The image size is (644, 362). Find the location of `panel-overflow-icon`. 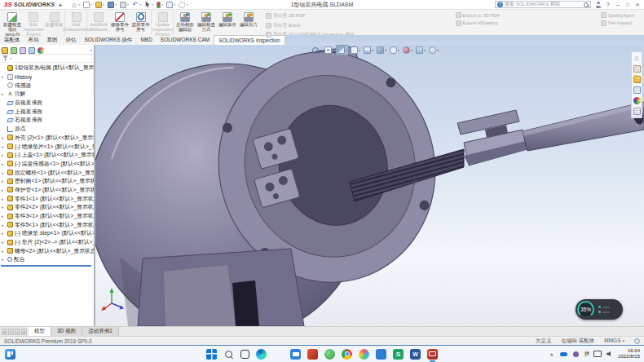

panel-overflow-icon is located at coordinates (91, 50).